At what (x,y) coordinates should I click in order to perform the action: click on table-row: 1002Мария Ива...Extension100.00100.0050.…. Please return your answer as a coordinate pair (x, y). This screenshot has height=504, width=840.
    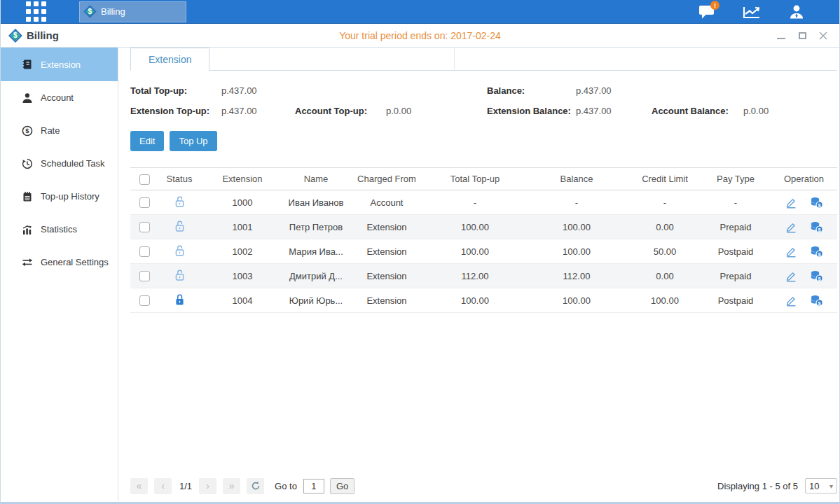
    Looking at the image, I should click on (483, 252).